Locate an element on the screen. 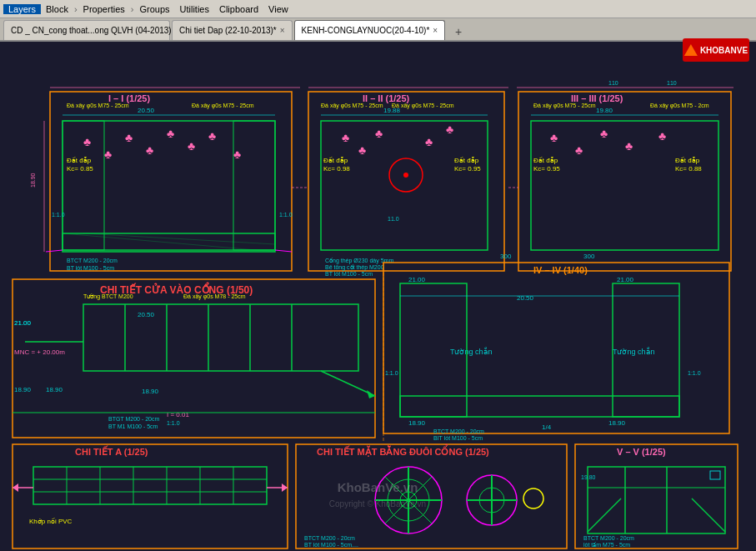 This screenshot has height=551, width=756. tab-1: CD _ CN_cong thoat...ong QLVH (04-2013)*… is located at coordinates (87, 30).